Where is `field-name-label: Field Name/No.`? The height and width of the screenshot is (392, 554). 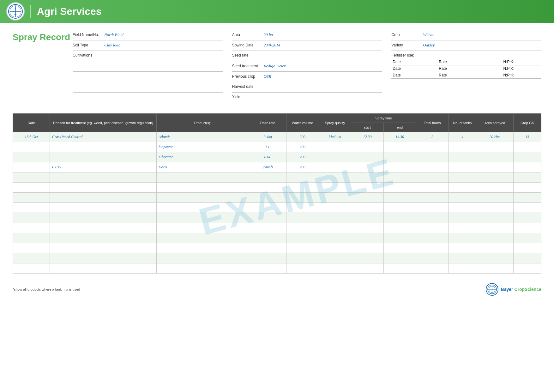
field-name-label: Field Name/No. is located at coordinates (88, 35).